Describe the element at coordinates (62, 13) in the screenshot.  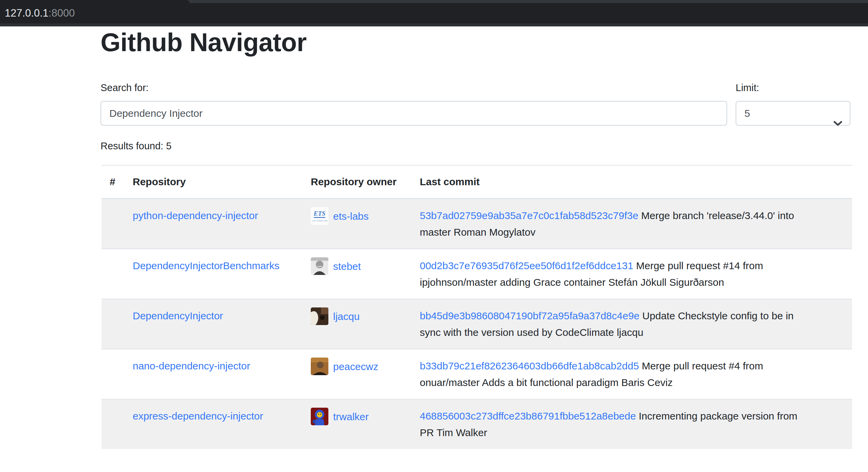
I see `url-port: :8000` at that location.